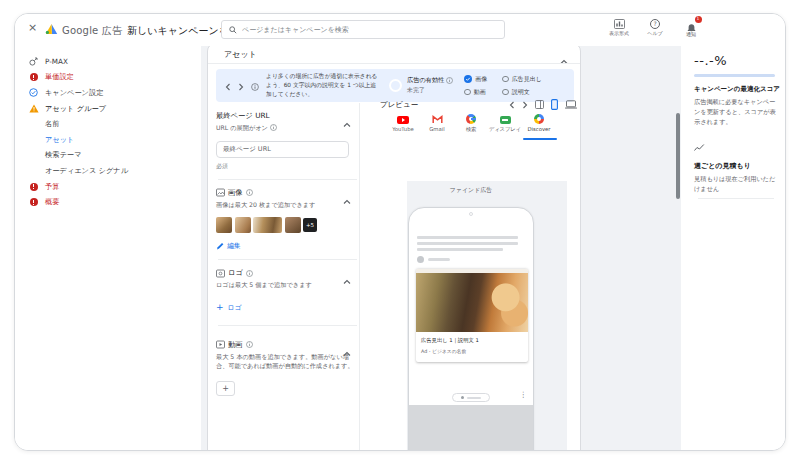 The image size is (800, 464). Describe the element at coordinates (108, 171) in the screenshot. I see `sidebar-item-audience-signal: オーディエンス シグナル` at that location.